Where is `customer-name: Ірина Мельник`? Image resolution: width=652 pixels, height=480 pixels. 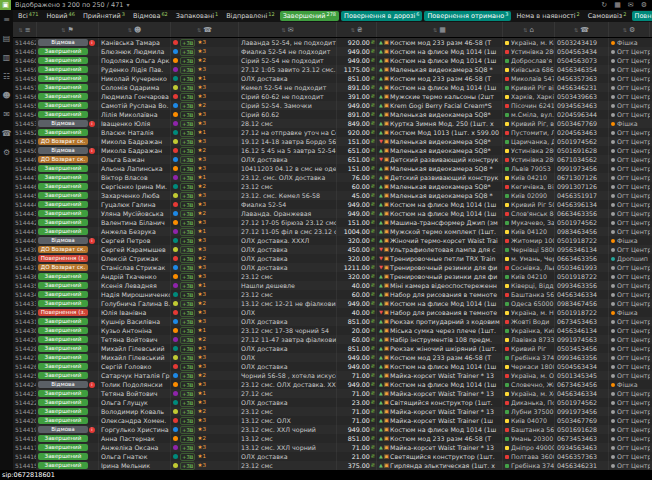 customer-name: Ірина Мельник is located at coordinates (135, 466).